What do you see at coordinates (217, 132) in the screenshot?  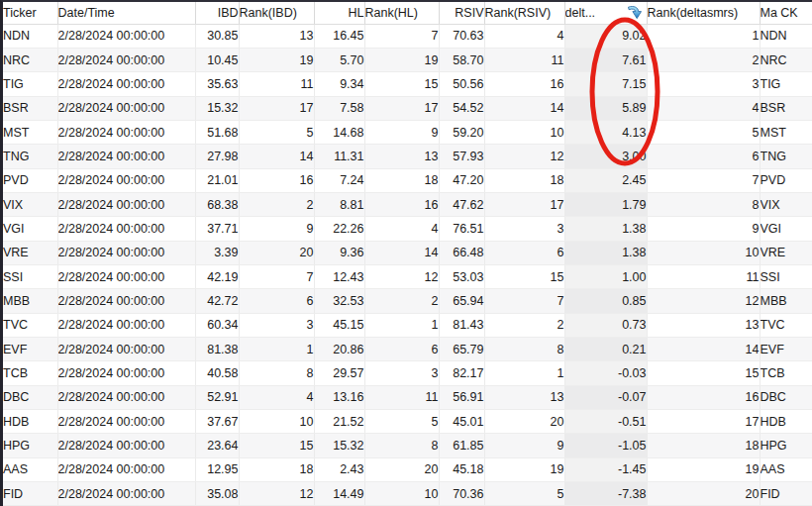 I see `cell-ibd: 51.68` at bounding box center [217, 132].